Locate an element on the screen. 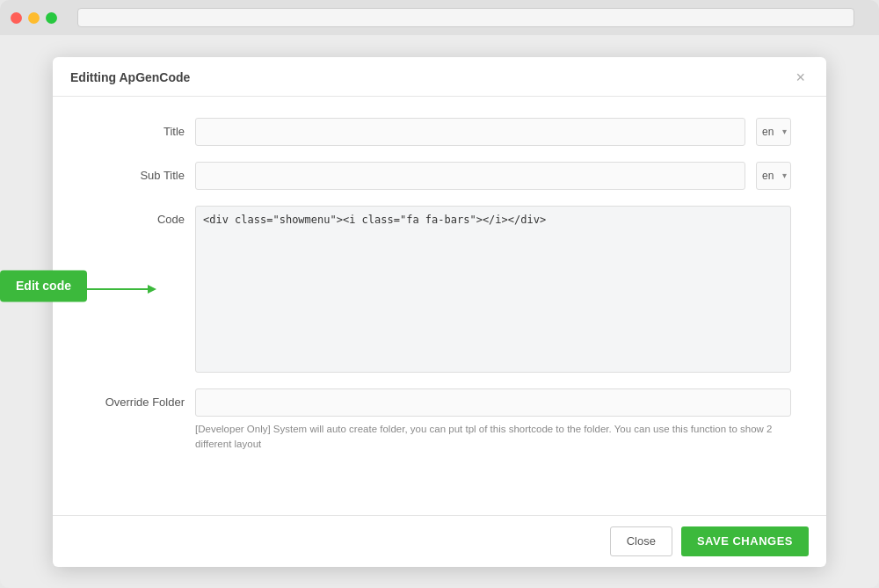 The height and width of the screenshot is (588, 879). dialog-header: Editting ApGenCode × is located at coordinates (440, 77).